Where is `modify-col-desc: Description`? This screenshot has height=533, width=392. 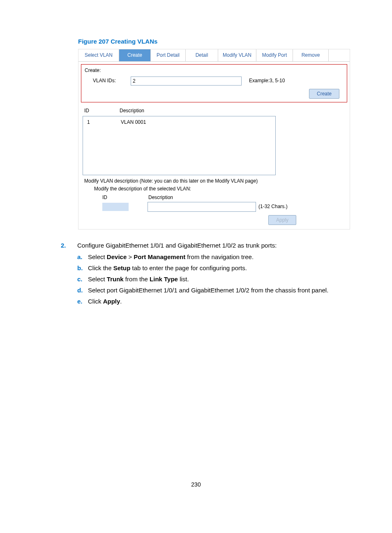 modify-col-desc: Description is located at coordinates (161, 197).